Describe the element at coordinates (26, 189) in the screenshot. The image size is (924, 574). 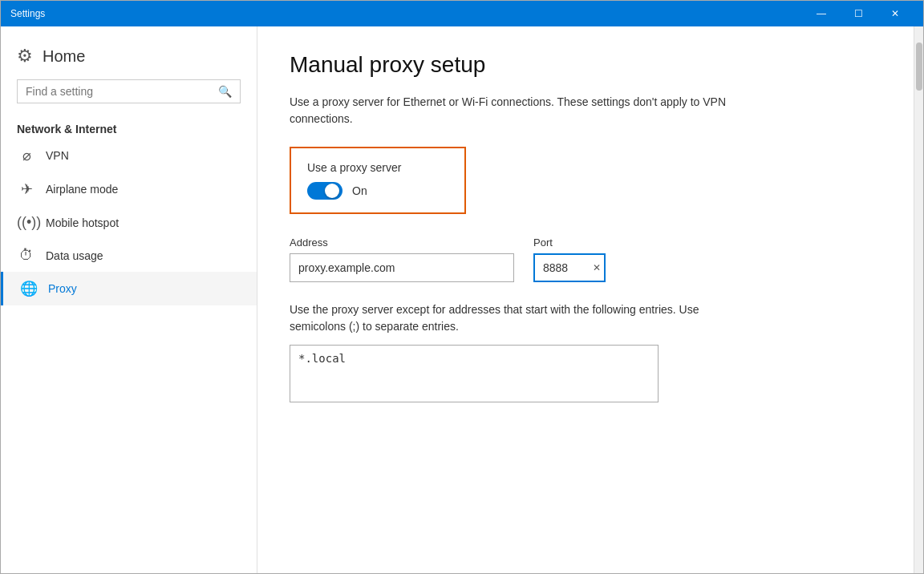
I see `airplane-icon: ✈` at that location.